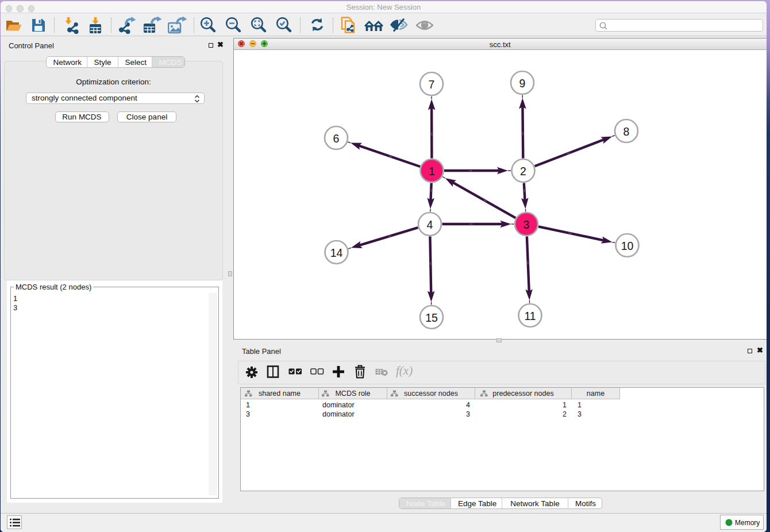 The image size is (770, 532). I want to click on svg-text: 9, so click(523, 83).